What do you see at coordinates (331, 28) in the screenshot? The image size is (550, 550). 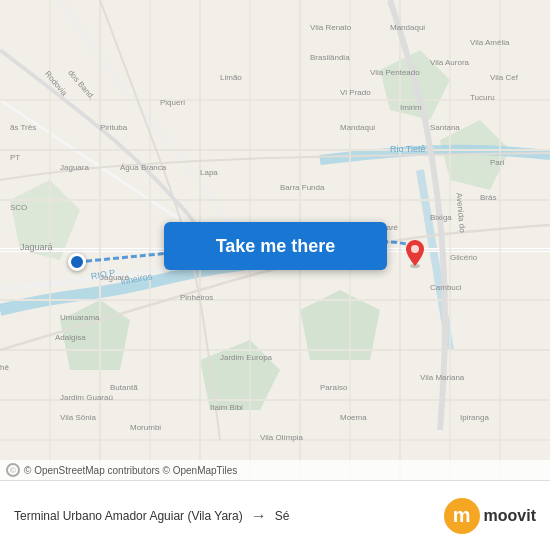 I see `svg-text: Vila Renato` at bounding box center [331, 28].